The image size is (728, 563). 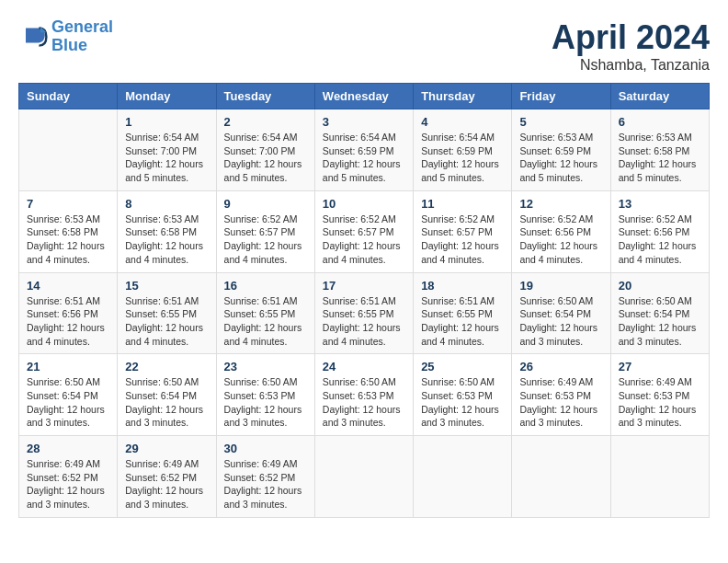 What do you see at coordinates (68, 204) in the screenshot?
I see `day-number: 7` at bounding box center [68, 204].